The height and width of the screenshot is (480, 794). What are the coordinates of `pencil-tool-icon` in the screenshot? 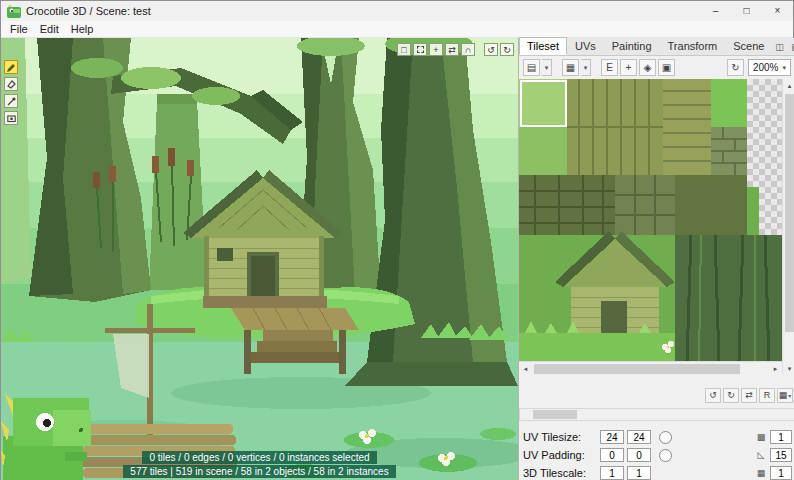 It's located at (11, 67).